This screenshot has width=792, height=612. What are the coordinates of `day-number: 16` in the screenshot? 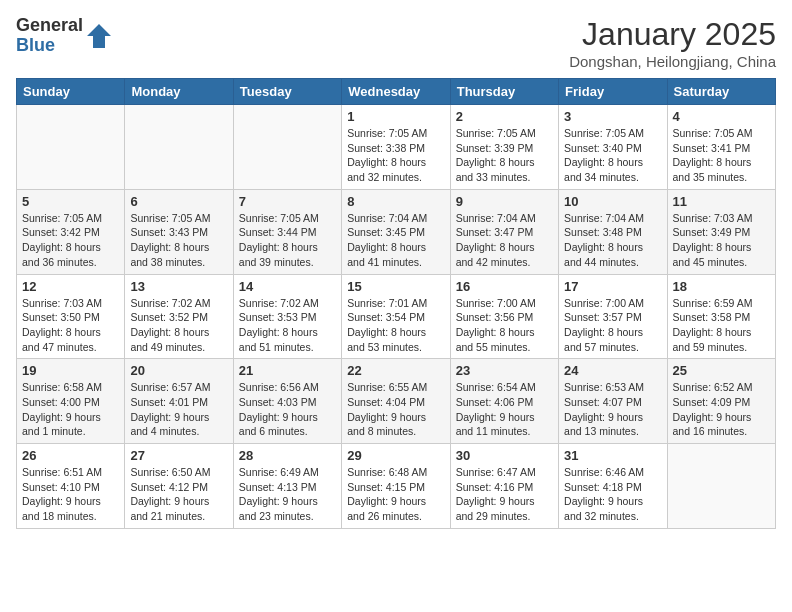 It's located at (504, 286).